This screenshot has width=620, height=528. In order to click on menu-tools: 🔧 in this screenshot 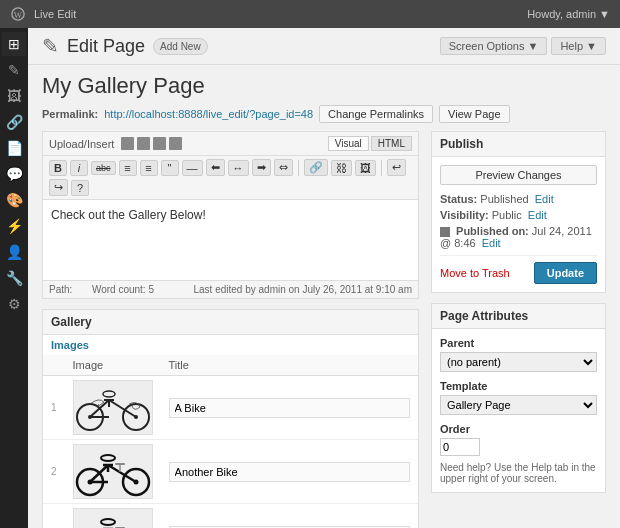, I will do `click(14, 278)`.